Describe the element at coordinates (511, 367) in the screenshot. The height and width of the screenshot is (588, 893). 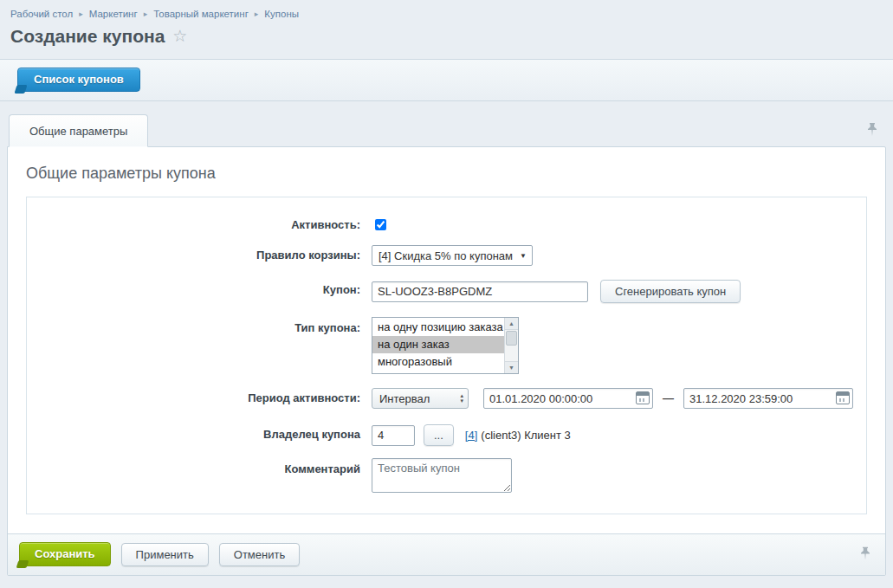
I see `scroll-down-icon: ▼` at that location.